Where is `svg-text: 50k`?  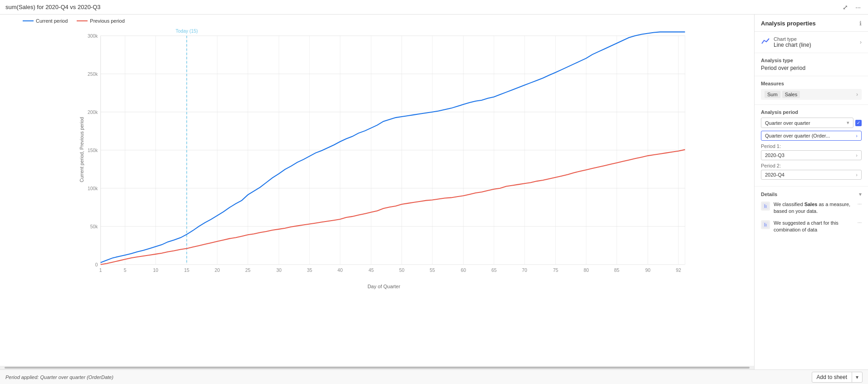
svg-text: 50k is located at coordinates (94, 227).